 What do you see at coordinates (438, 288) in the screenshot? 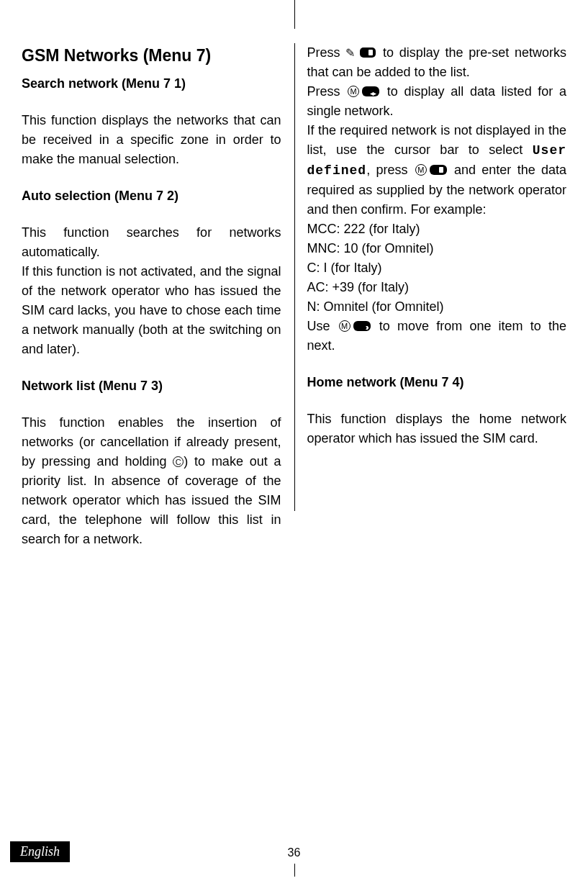
I see `list-item: AC: +39 (for Italy)` at bounding box center [438, 288].